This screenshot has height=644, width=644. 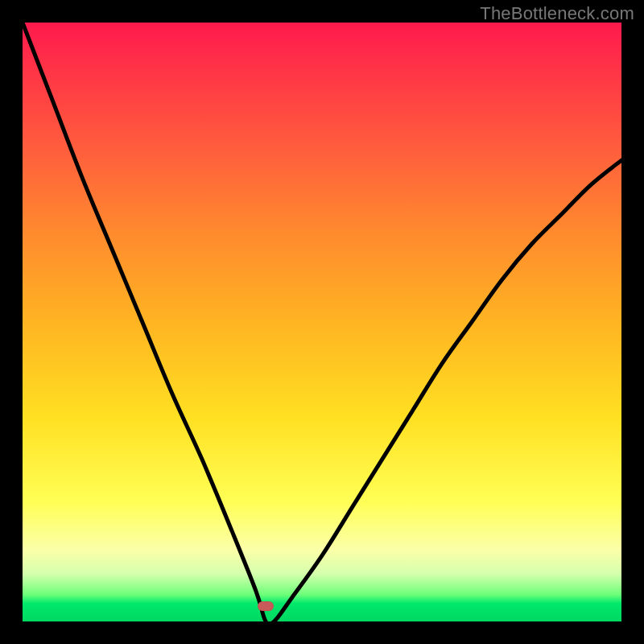 What do you see at coordinates (266, 606) in the screenshot?
I see `optimal-marker` at bounding box center [266, 606].